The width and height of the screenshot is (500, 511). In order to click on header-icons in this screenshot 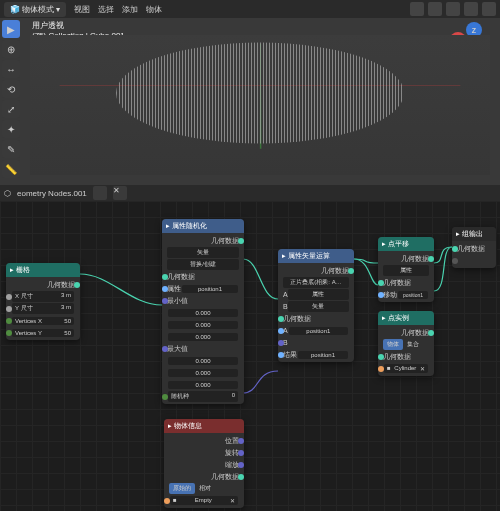, I will do `click(453, 9)`.